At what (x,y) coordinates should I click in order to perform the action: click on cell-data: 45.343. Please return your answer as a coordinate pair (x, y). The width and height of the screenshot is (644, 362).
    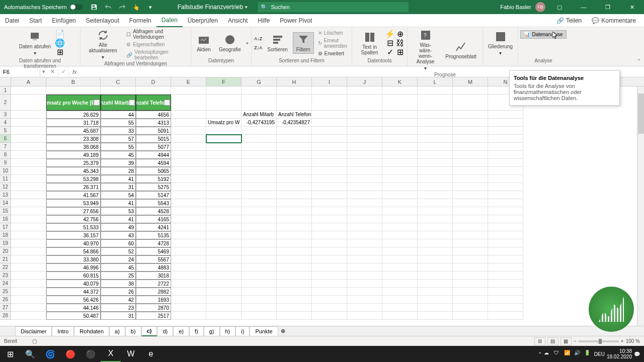
    Looking at the image, I should click on (73, 171).